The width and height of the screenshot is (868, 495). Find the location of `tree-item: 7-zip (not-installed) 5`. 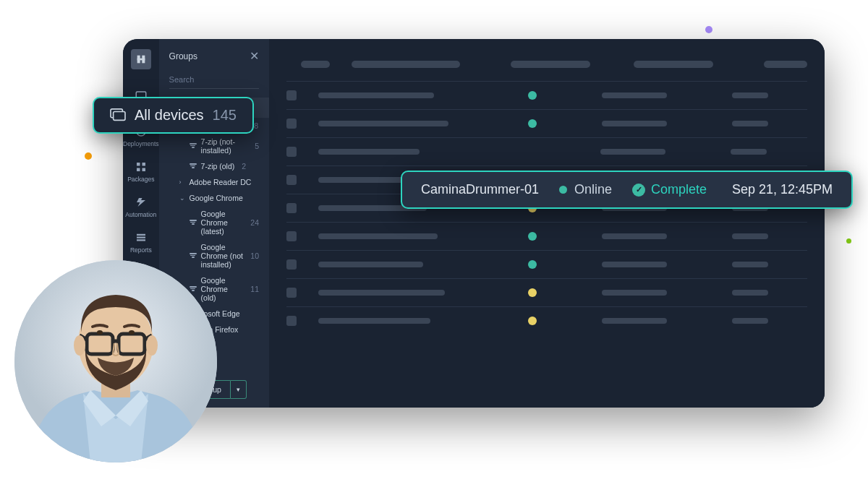

tree-item: 7-zip (not-installed) 5 is located at coordinates (214, 146).